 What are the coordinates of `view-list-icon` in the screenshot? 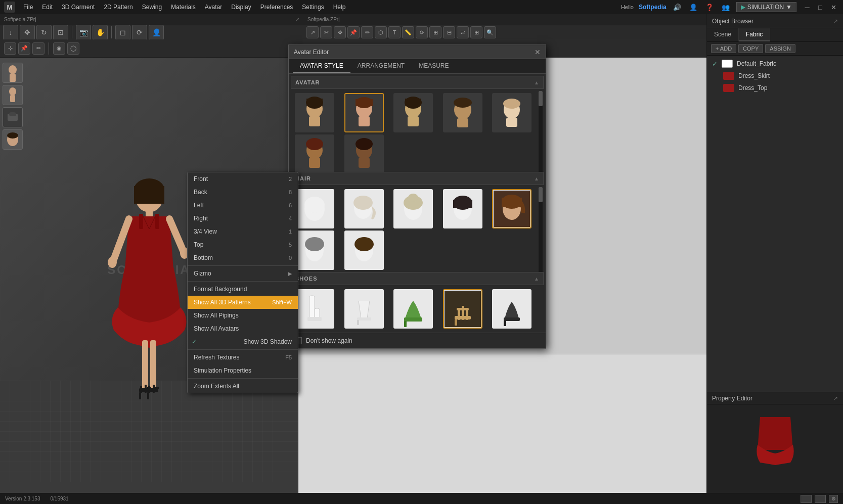 It's located at (820, 499).